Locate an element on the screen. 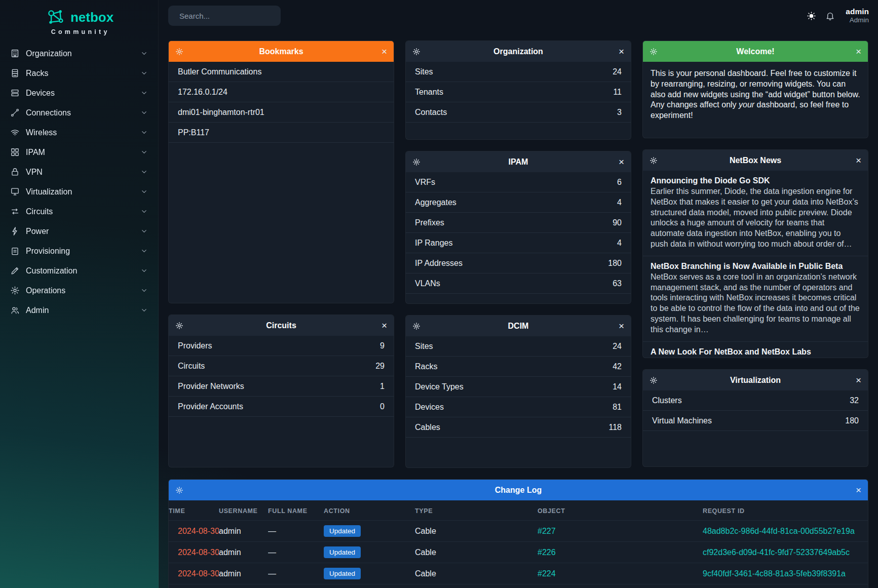 The width and height of the screenshot is (878, 588). column-header: OBJECT is located at coordinates (620, 511).